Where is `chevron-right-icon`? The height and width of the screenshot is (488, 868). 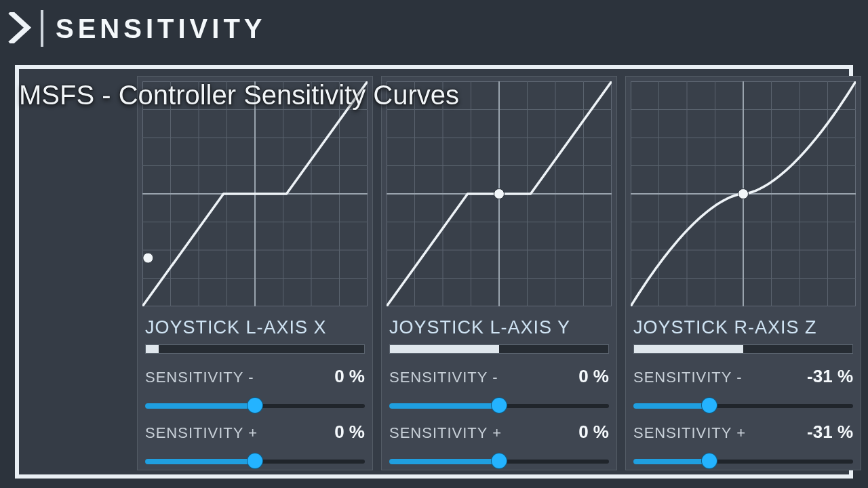 chevron-right-icon is located at coordinates (21, 28).